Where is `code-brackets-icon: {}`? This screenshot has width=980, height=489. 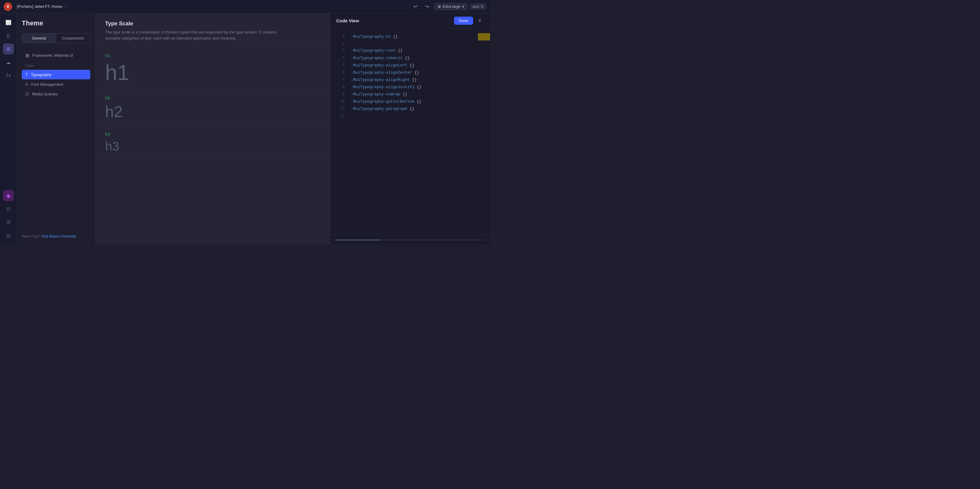 code-brackets-icon: {} is located at coordinates (8, 36).